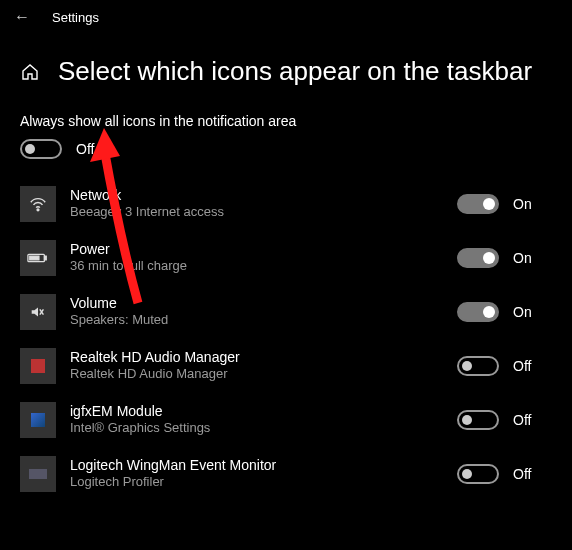  I want to click on item-subtitle: Speakers: Muted, so click(264, 320).